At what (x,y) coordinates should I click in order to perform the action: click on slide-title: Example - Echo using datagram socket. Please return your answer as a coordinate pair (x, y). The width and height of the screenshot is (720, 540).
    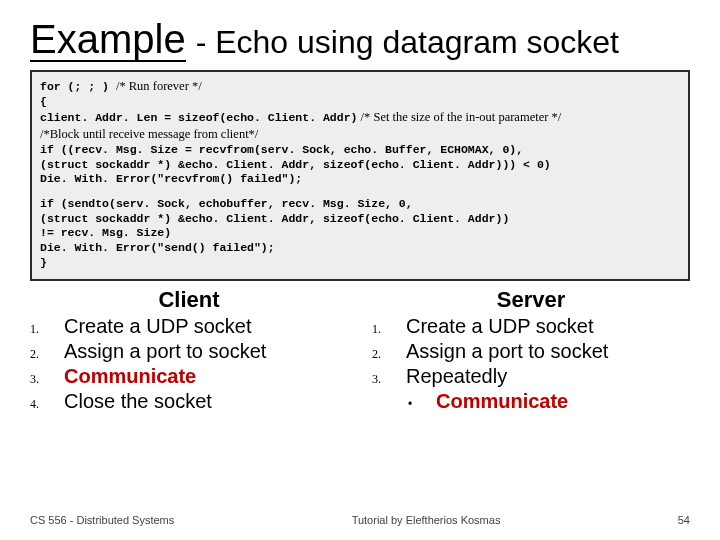
    Looking at the image, I should click on (360, 40).